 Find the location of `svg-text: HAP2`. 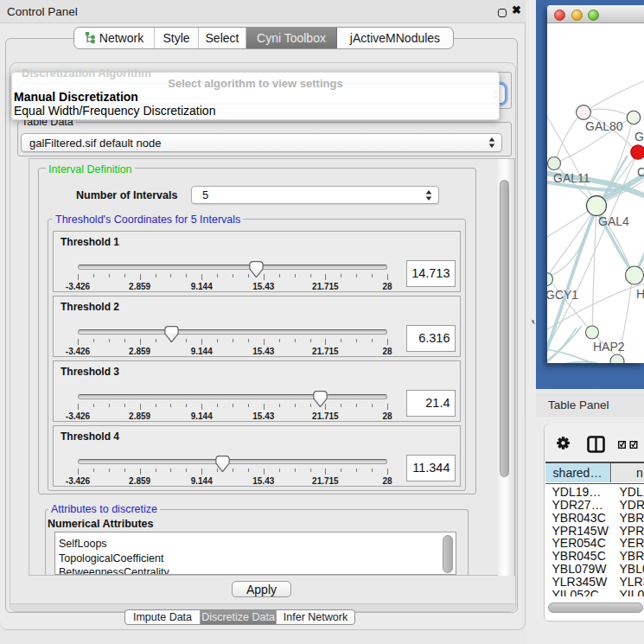

svg-text: HAP2 is located at coordinates (609, 347).